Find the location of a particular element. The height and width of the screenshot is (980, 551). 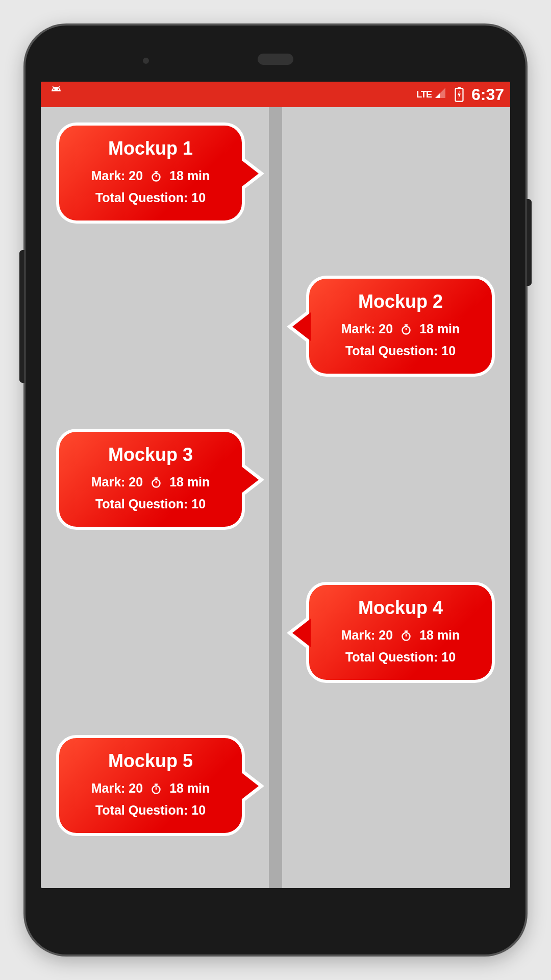

mockup-title: Mockup 1 is located at coordinates (151, 149).